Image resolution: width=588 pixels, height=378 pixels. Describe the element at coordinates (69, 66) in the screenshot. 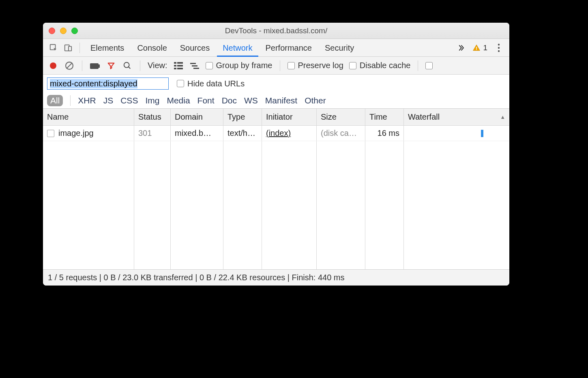

I see `clear-button` at that location.